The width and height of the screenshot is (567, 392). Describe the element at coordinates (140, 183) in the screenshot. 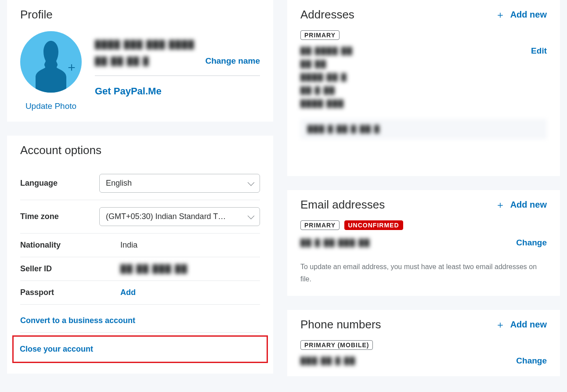

I see `language-row: Language English` at that location.